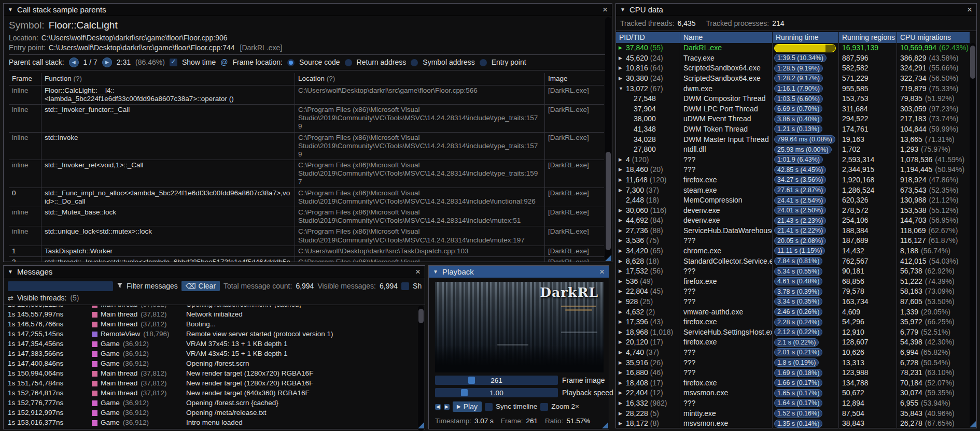  What do you see at coordinates (793, 210) in the screenshot?
I see `cpu-row: ▶30,060(116) devenv.exe 24.01 s (2.50%) …` at bounding box center [793, 210].